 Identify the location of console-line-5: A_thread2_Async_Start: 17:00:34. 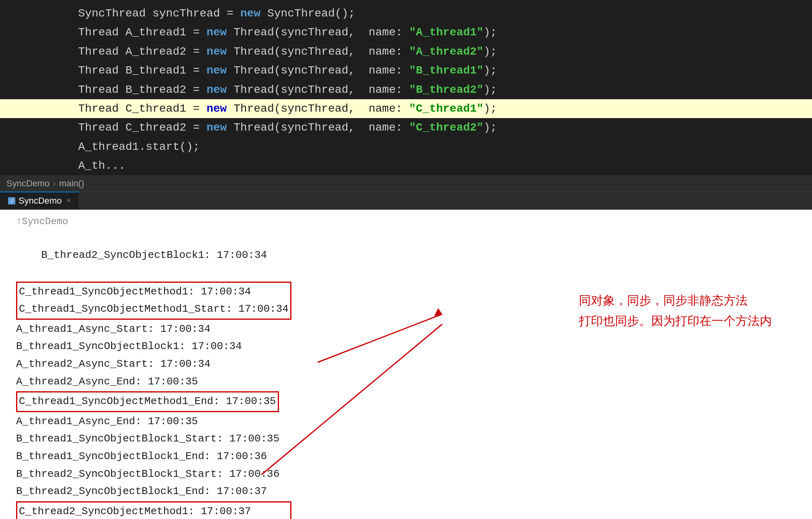
(410, 364).